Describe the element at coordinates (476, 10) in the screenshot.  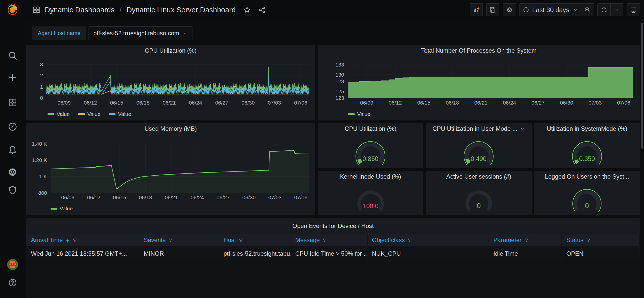
I see `add-panel-button` at that location.